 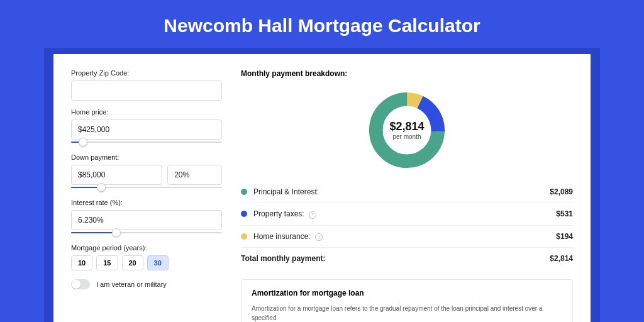 What do you see at coordinates (405, 214) in the screenshot?
I see `legend-label: Property taxes: ?` at bounding box center [405, 214].